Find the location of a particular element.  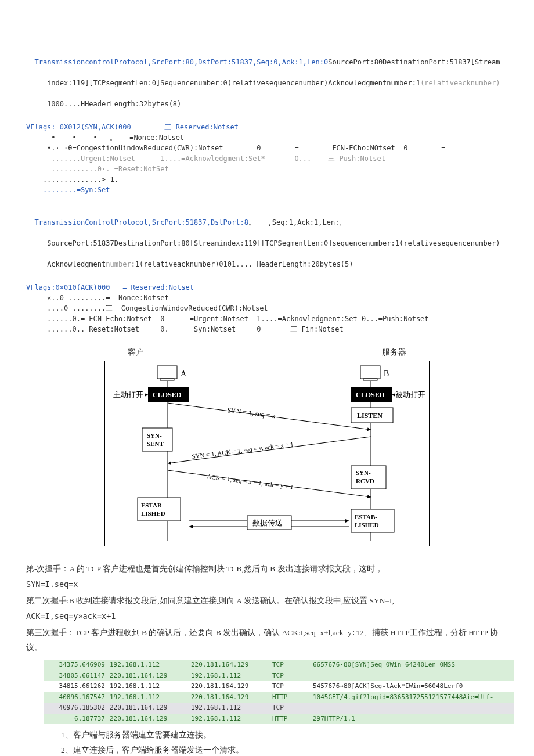

packet-info: 5457676→80[ACK]Seg-lAck*IWin=66048Lerf0 is located at coordinates (412, 686).